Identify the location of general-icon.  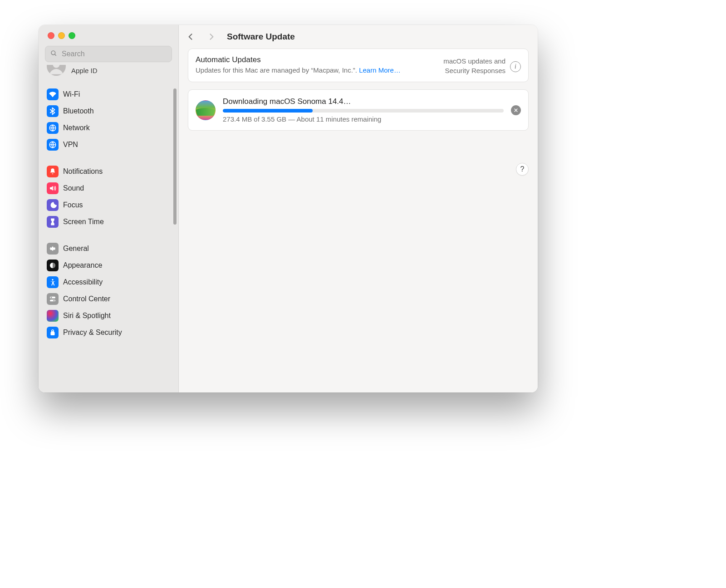
(53, 249).